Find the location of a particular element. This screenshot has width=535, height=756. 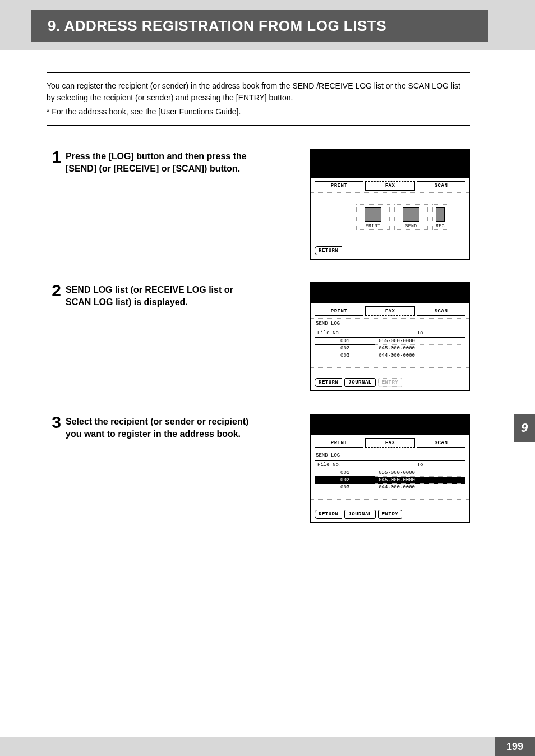

tab2-fax: FAX is located at coordinates (390, 311).